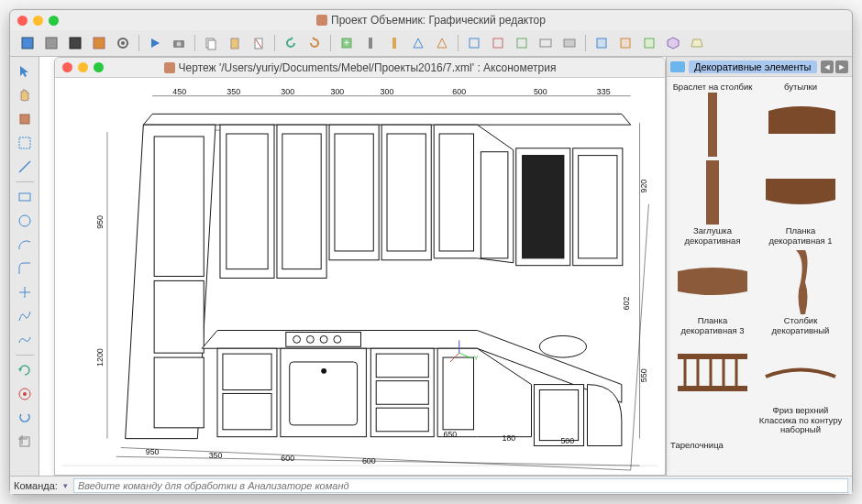 Image resolution: width=862 pixels, height=504 pixels. I want to click on tool-cube, so click(25, 119).